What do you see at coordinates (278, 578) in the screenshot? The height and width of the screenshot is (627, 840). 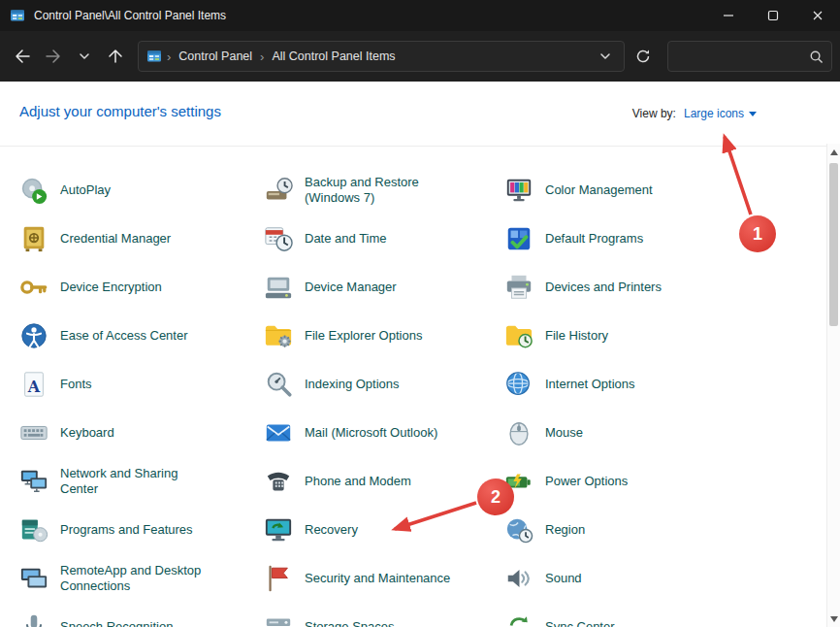 I see `security-maintenance-icon` at bounding box center [278, 578].